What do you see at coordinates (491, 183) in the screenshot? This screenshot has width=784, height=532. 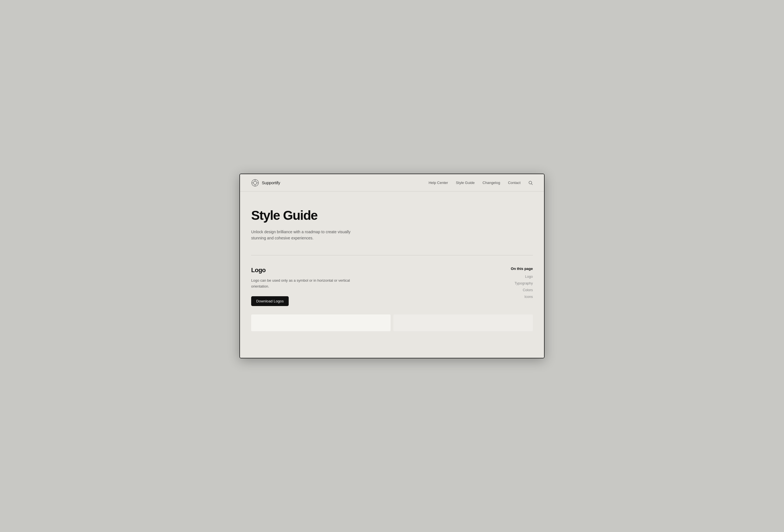 I see `nav-changelog: Changelog` at bounding box center [491, 183].